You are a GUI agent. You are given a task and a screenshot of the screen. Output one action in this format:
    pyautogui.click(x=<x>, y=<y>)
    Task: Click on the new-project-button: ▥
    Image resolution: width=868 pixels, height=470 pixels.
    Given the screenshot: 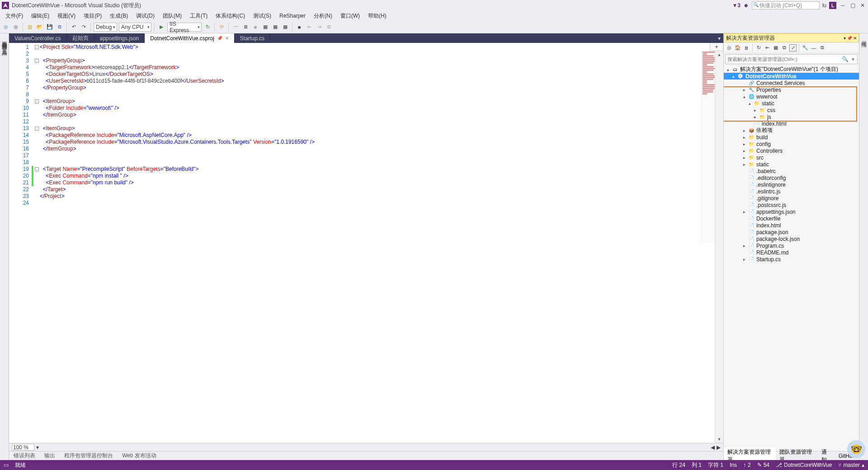 What is the action you would take?
    pyautogui.click(x=30, y=27)
    